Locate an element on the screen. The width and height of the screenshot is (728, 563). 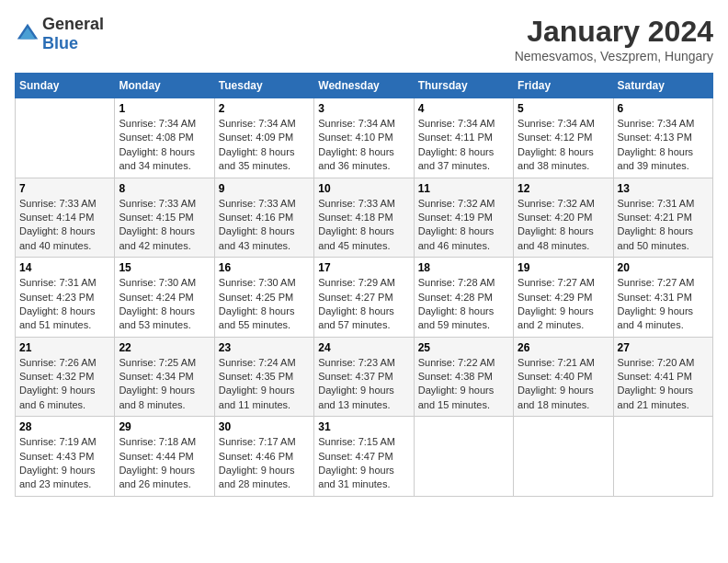
calendar-cell: 18Sunrise: 7:28 AMSunset: 4:28 PMDayligh… is located at coordinates (463, 298).